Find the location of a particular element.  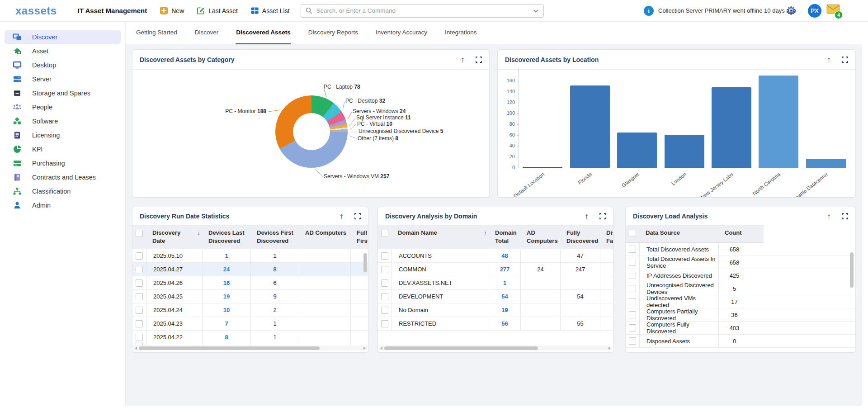

table-row: DEV.XASSETS.NET1 is located at coordinates (495, 283).